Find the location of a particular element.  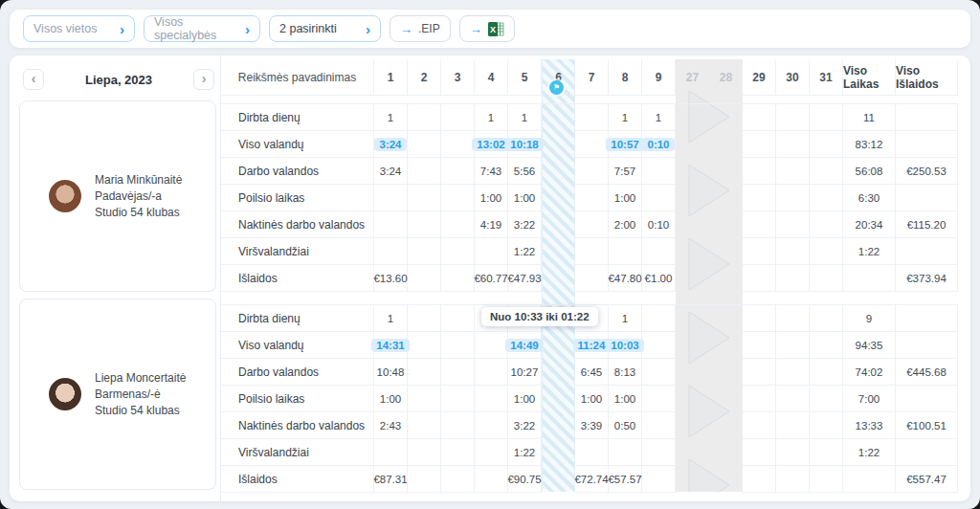

table-cell-day-9: 0:10 is located at coordinates (658, 225).